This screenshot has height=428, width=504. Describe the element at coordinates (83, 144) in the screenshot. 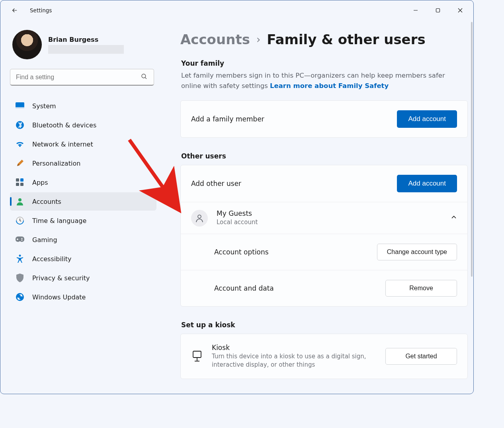

I see `nav-item-network: Network & internet` at that location.